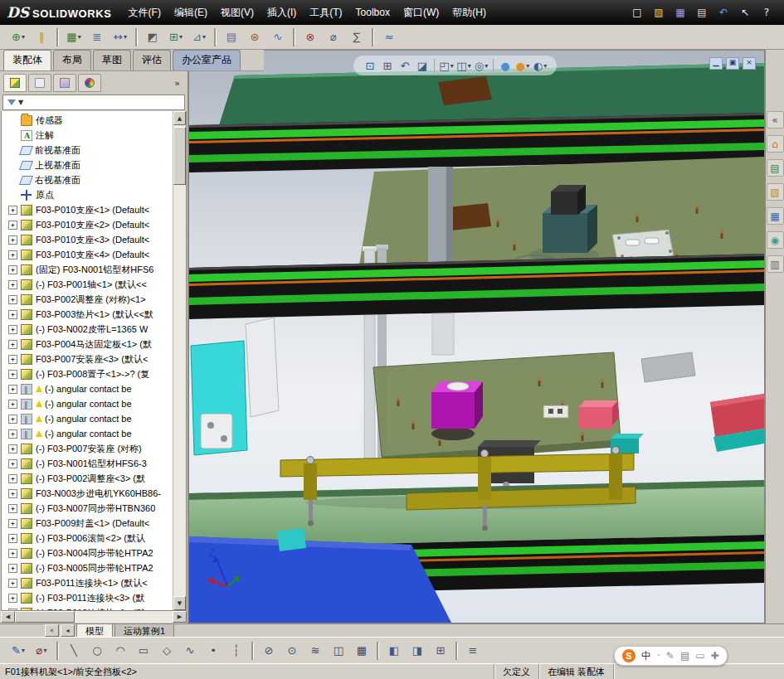 Image resolution: width=784 pixels, height=679 pixels. What do you see at coordinates (87, 608) in the screenshot?
I see `tree-item: + (-) F03-P012连接块<1> (默` at bounding box center [87, 608].